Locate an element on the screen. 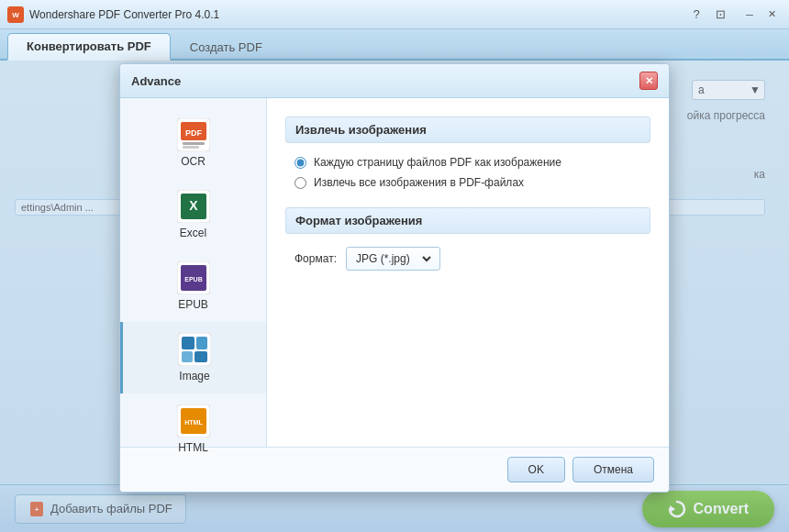 This screenshot has width=789, height=532. sidebar-item-html: HTML HTML is located at coordinates (193, 429).